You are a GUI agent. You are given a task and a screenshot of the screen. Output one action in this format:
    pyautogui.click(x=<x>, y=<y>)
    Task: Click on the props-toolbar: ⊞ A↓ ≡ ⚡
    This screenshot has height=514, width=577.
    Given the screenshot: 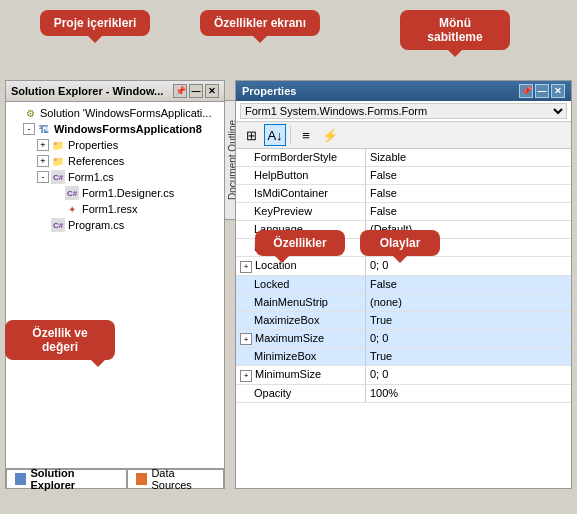 What is the action you would take?
    pyautogui.click(x=404, y=136)
    